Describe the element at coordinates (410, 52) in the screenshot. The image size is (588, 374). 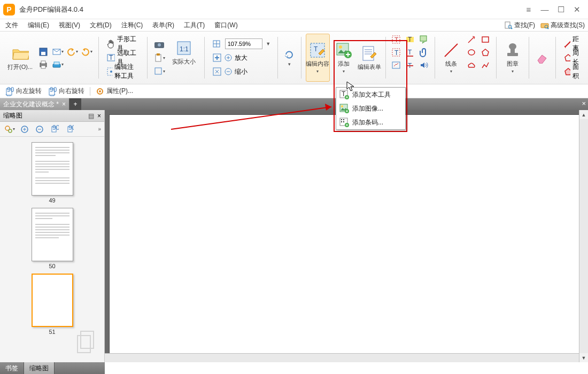
I see `underline-tool: T` at that location.